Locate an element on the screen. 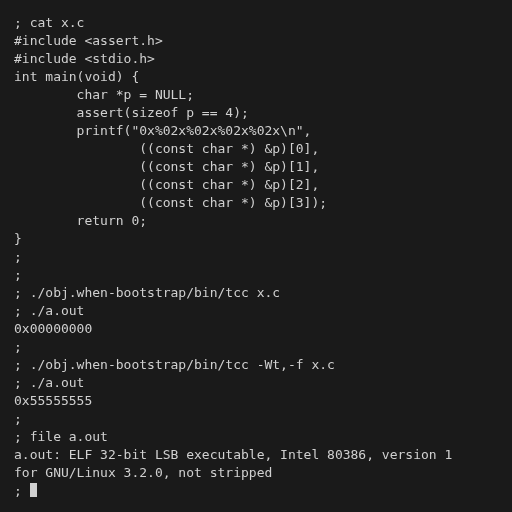  terminal-line: printf("0x%02x%02x%02x%02x\n", is located at coordinates (162, 130).